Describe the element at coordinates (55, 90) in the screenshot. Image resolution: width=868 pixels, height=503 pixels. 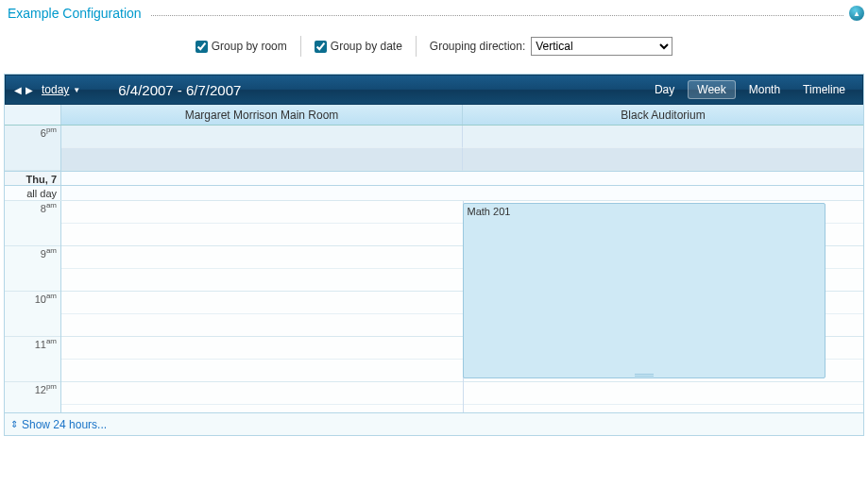
I see `today-link: today` at that location.